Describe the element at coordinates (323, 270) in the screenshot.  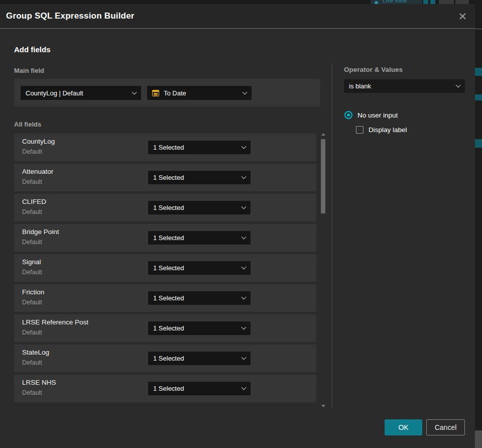
I see `list-scrollbar` at that location.